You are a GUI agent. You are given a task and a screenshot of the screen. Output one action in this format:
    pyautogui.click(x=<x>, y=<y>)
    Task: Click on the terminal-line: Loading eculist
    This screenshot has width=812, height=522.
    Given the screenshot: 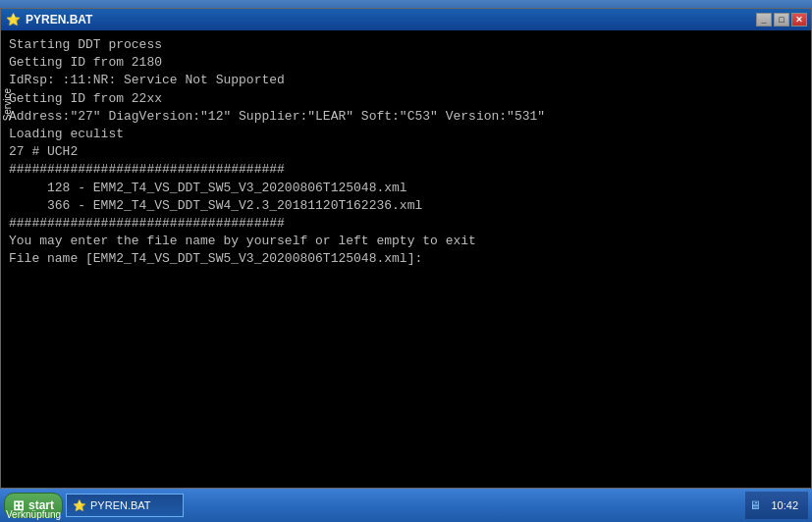 What is the action you would take?
    pyautogui.click(x=406, y=134)
    